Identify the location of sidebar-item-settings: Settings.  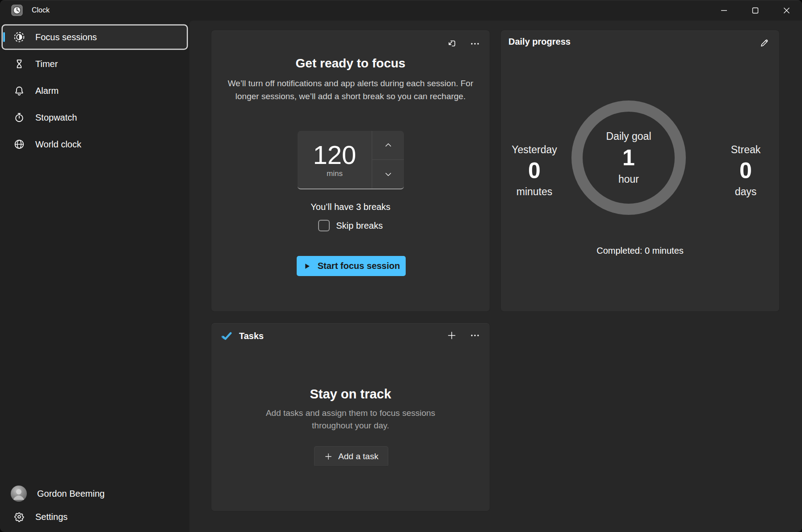
(95, 517).